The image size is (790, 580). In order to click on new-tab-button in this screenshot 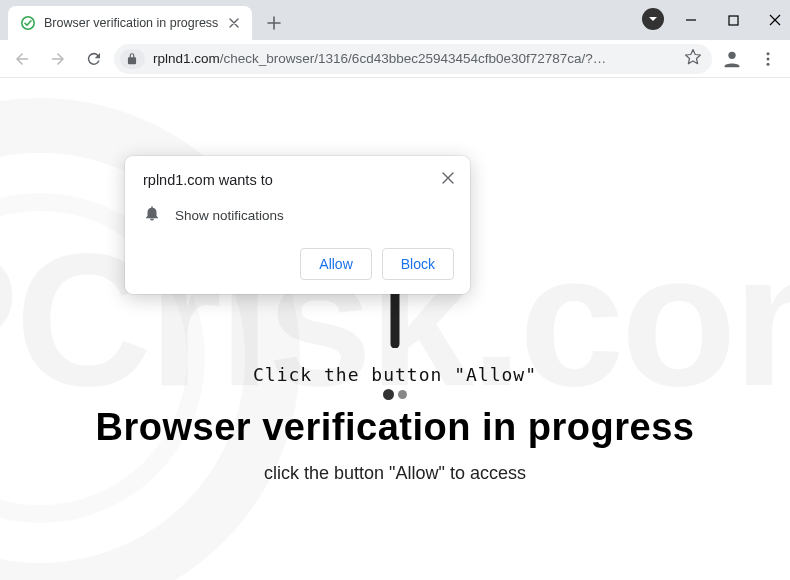, I will do `click(274, 23)`.